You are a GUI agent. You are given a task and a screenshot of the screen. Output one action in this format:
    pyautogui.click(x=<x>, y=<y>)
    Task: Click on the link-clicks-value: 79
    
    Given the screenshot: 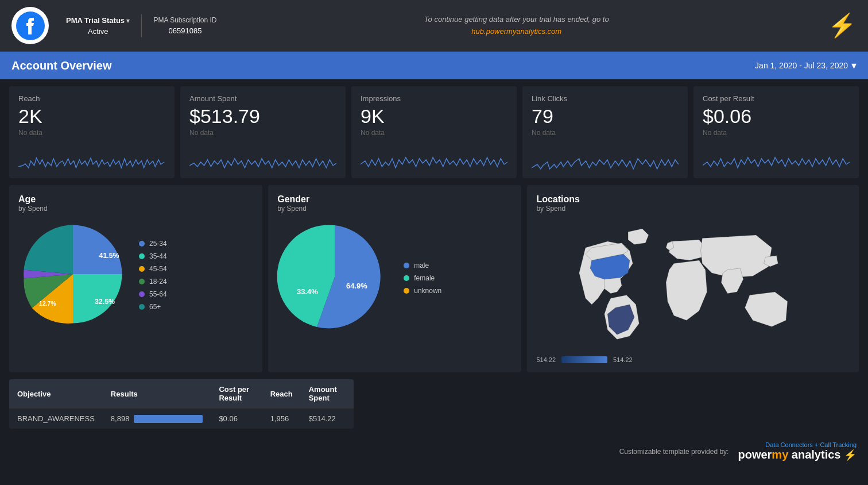 What is the action you would take?
    pyautogui.click(x=605, y=116)
    